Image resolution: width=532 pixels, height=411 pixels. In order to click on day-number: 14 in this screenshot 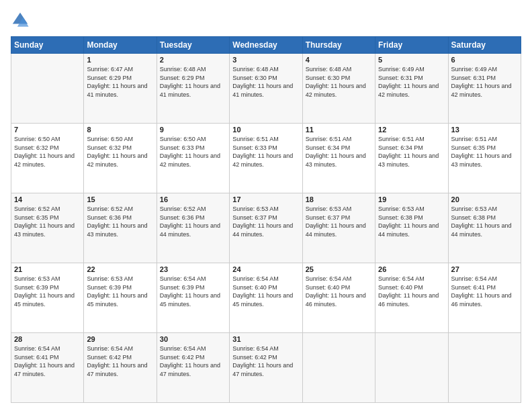, I will do `click(47, 199)`.